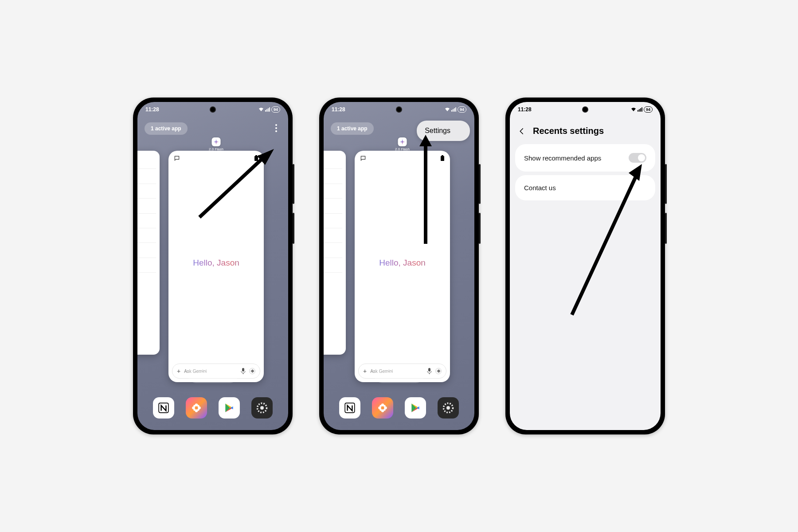 The image size is (798, 532). Describe the element at coordinates (585, 266) in the screenshot. I see `phone-mockup-3: 11:28 94 Recents settings Show recommend…` at that location.